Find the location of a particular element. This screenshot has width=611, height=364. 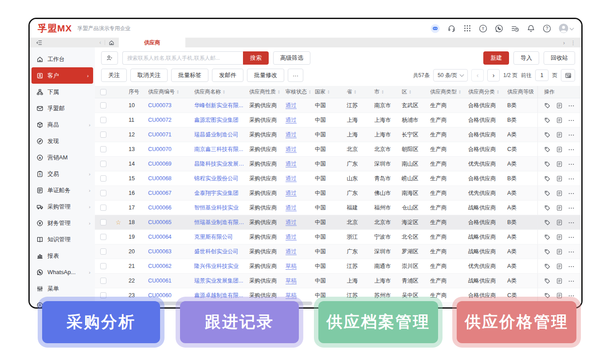

supplier-name-link: 金泰翔宇实业集团 is located at coordinates (217, 193).